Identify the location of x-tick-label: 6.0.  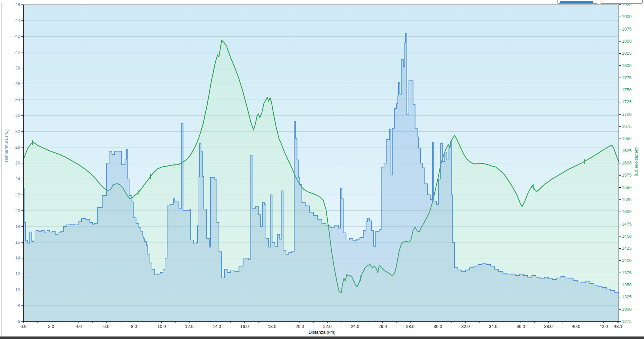
(106, 326).